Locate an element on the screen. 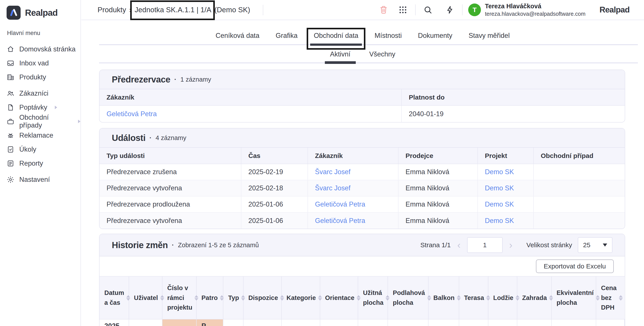 The image size is (644, 326). pagination: Strana 1/1 ‹ › Velikost stránky 25 is located at coordinates (516, 245).